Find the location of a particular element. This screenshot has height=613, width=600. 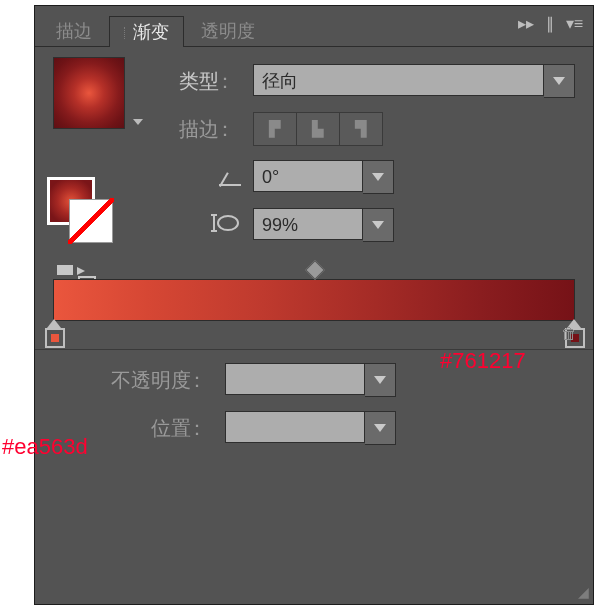

type-label: 类型： is located at coordinates (193, 82).